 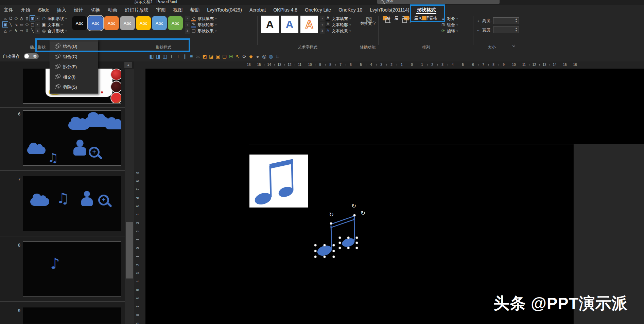 I want to click on tab-12: LvyhTools(0429), so click(x=224, y=10).